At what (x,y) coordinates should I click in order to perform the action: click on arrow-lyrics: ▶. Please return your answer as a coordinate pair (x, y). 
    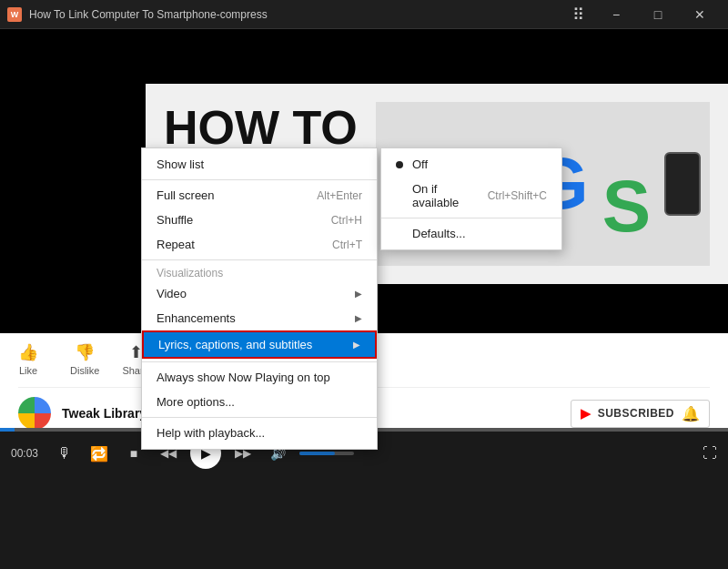
    Looking at the image, I should click on (357, 344).